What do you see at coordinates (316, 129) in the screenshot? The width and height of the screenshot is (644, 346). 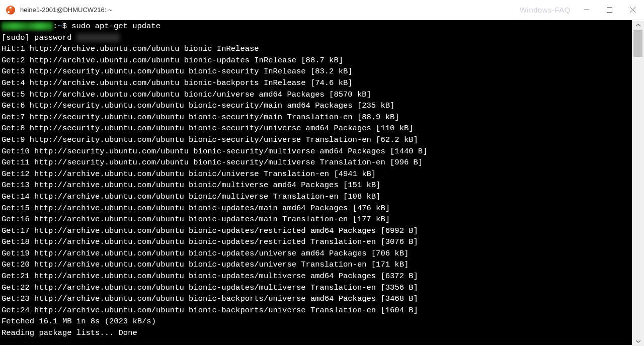 I see `output-line: Get:8 http://security.ubuntu.com/ubuntu …` at bounding box center [316, 129].